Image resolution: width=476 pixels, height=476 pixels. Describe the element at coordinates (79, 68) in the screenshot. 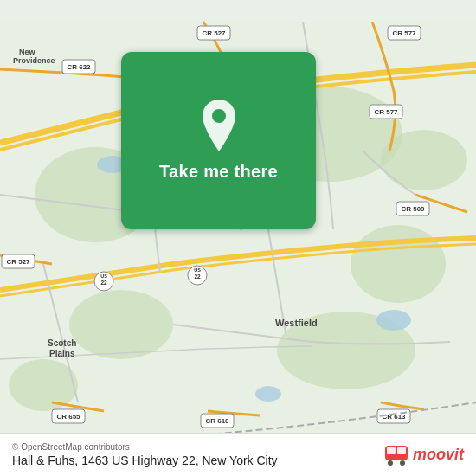

I see `svg-text: CR 622` at that location.